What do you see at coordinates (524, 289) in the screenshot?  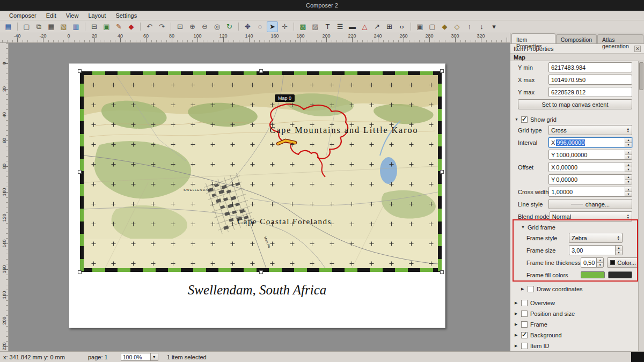 I see `draw-coordinates-collapse-icon` at bounding box center [524, 289].